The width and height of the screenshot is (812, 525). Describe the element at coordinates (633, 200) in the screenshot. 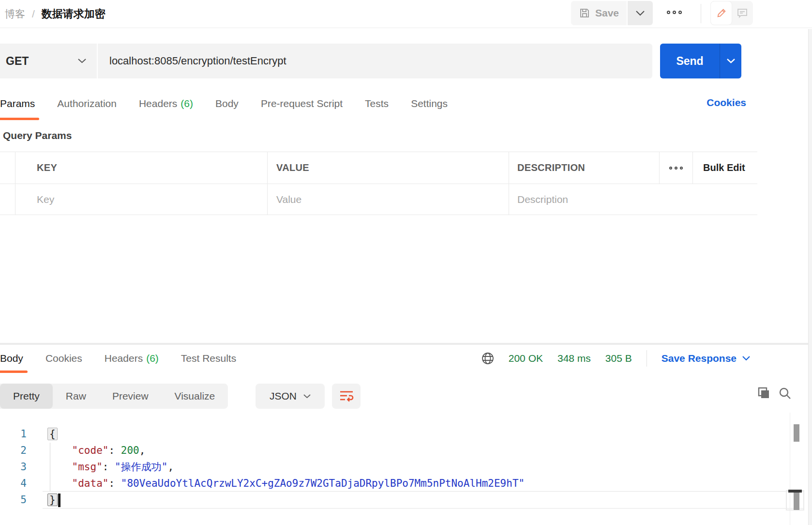

I see `param-description-input: Description` at that location.